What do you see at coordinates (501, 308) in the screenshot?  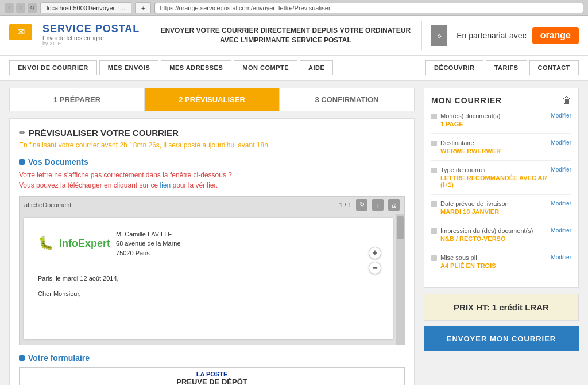 I see `prix-box: PRIX HT: 1 crédit LRAR` at bounding box center [501, 308].